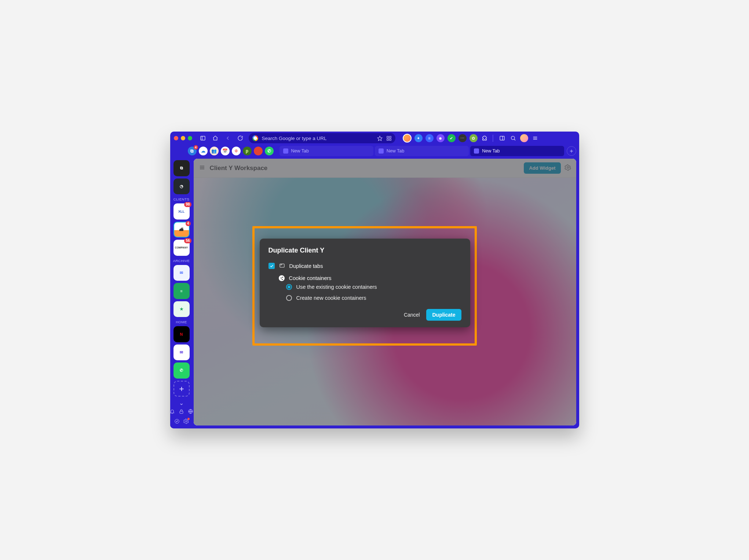  Describe the element at coordinates (380, 139) in the screenshot. I see `star-icon` at that location.